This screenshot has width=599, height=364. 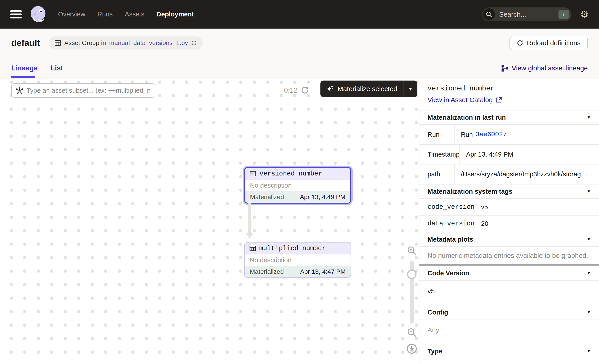 I want to click on asset-subset-field, so click(x=88, y=90).